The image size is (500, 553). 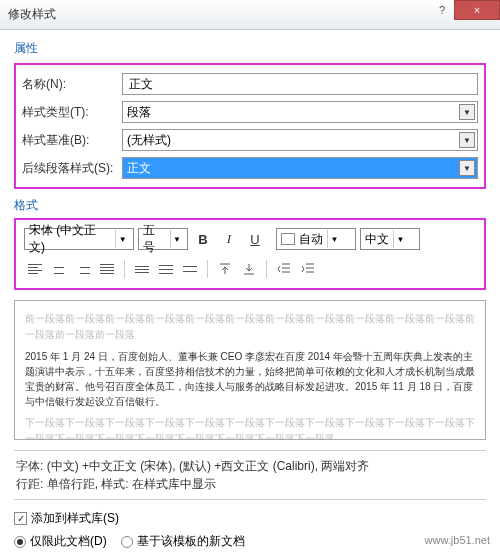 I want to click on style-description: 字体: (中文) +中文正文 (宋体), (默认) +西文正文 (Calibri…, so click(x=250, y=475).